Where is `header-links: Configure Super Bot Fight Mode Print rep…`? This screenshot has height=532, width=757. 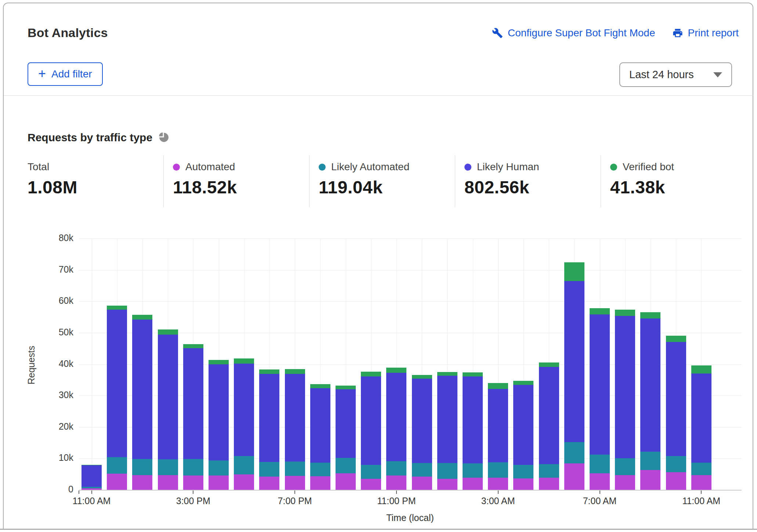 header-links: Configure Super Bot Fight Mode Print rep… is located at coordinates (615, 33).